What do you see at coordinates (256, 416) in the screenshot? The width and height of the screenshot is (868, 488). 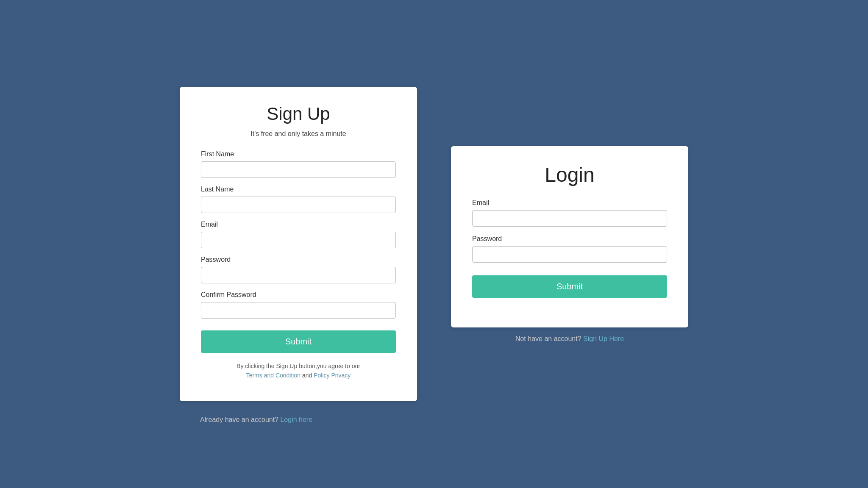 I see `already-account-section: Already have an account? Login here` at bounding box center [256, 416].